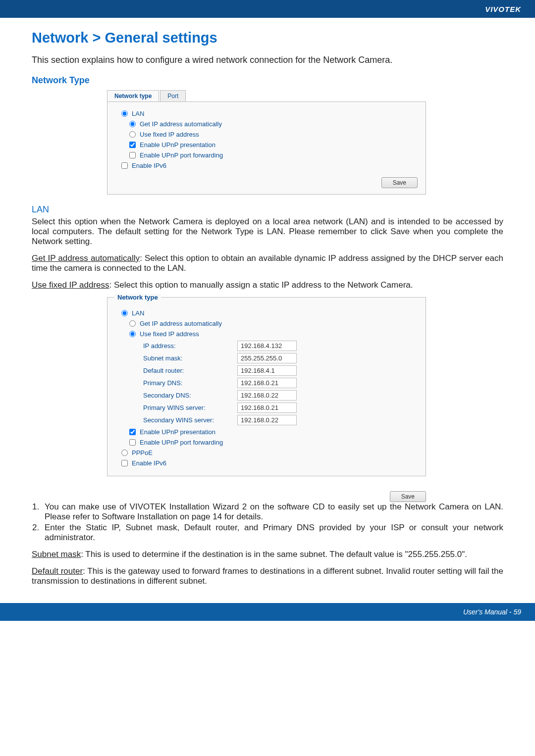 The width and height of the screenshot is (535, 756). Describe the element at coordinates (125, 453) in the screenshot. I see `pppoe-radio` at that location.